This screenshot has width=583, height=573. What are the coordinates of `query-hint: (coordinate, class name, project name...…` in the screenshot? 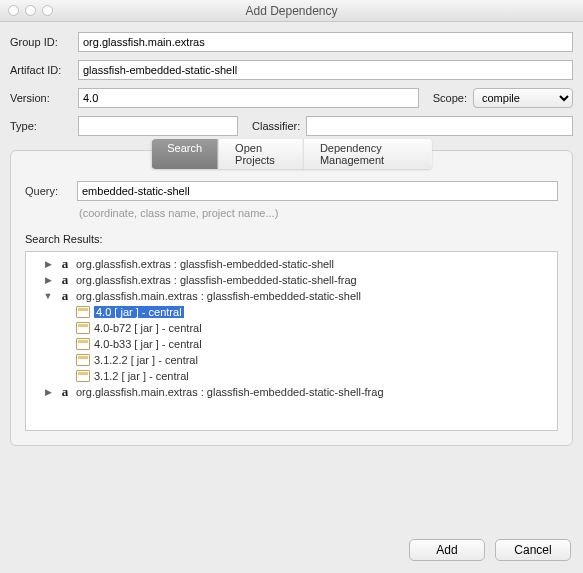 It's located at (318, 213).